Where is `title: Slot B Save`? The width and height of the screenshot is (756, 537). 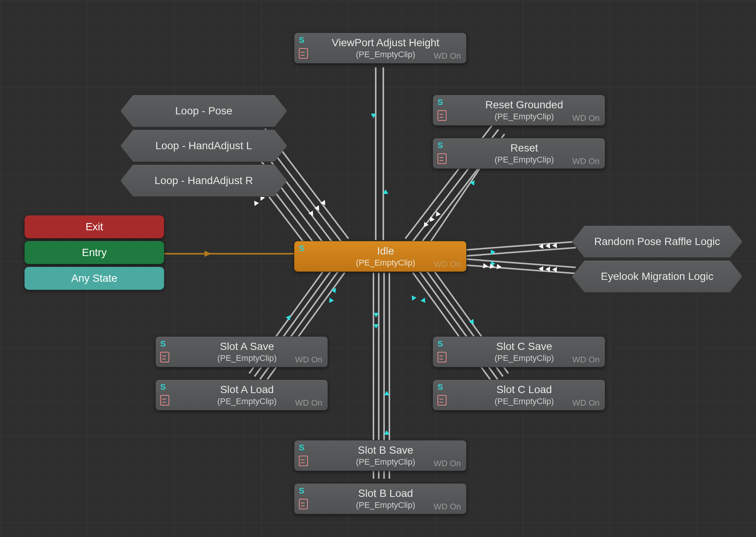 title: Slot B Save is located at coordinates (386, 450).